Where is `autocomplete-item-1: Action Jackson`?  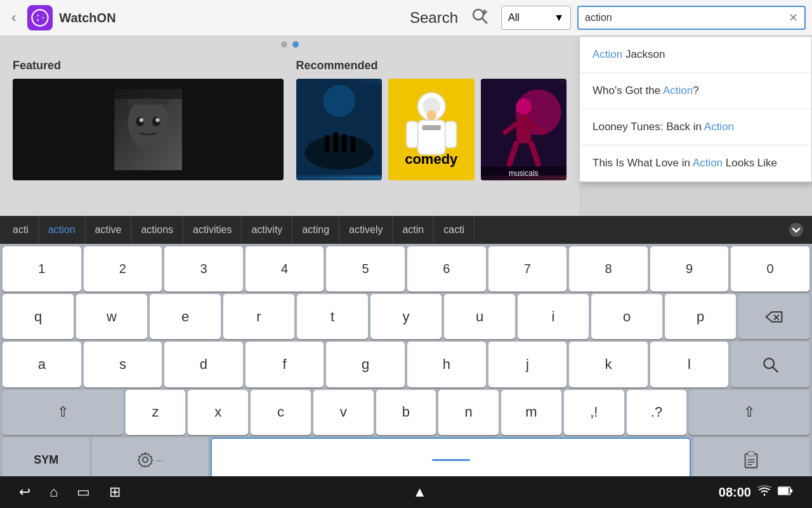 autocomplete-item-1: Action Jackson is located at coordinates (695, 55).